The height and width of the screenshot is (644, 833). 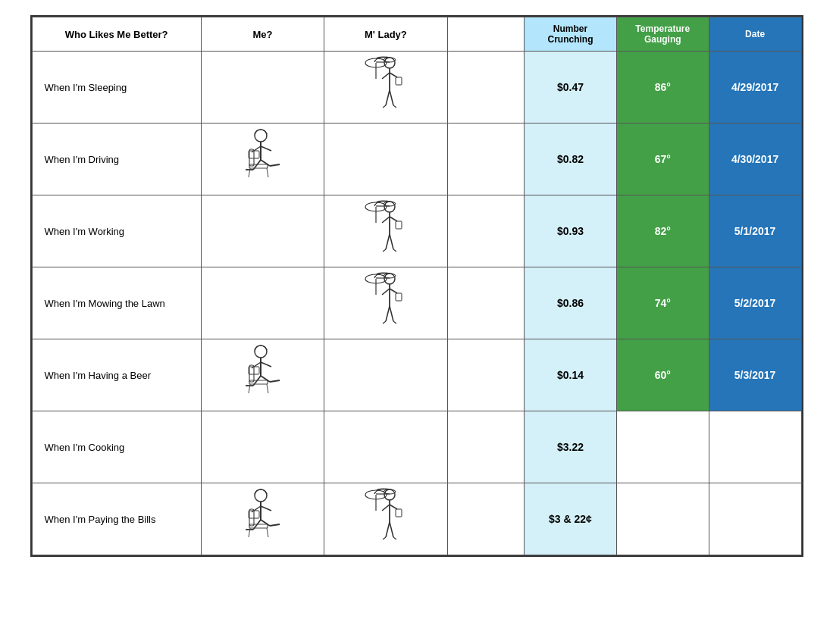 I want to click on date-cell: 5/3/2017, so click(x=755, y=376).